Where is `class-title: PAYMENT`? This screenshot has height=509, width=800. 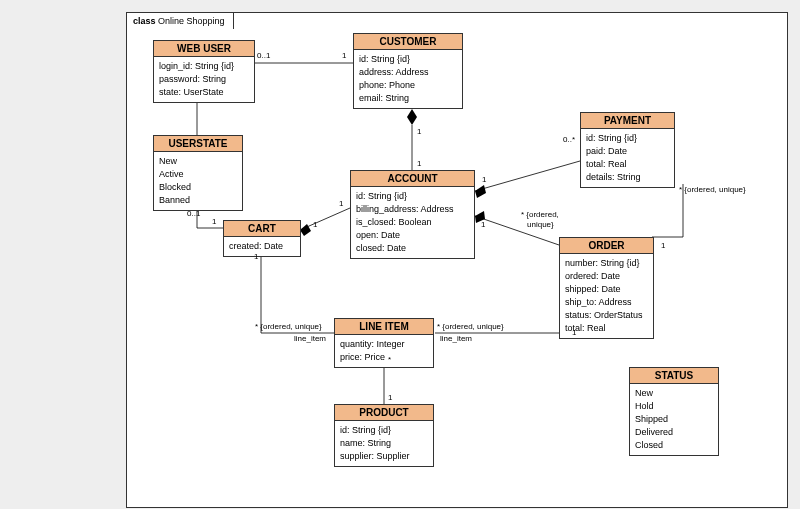 class-title: PAYMENT is located at coordinates (628, 121).